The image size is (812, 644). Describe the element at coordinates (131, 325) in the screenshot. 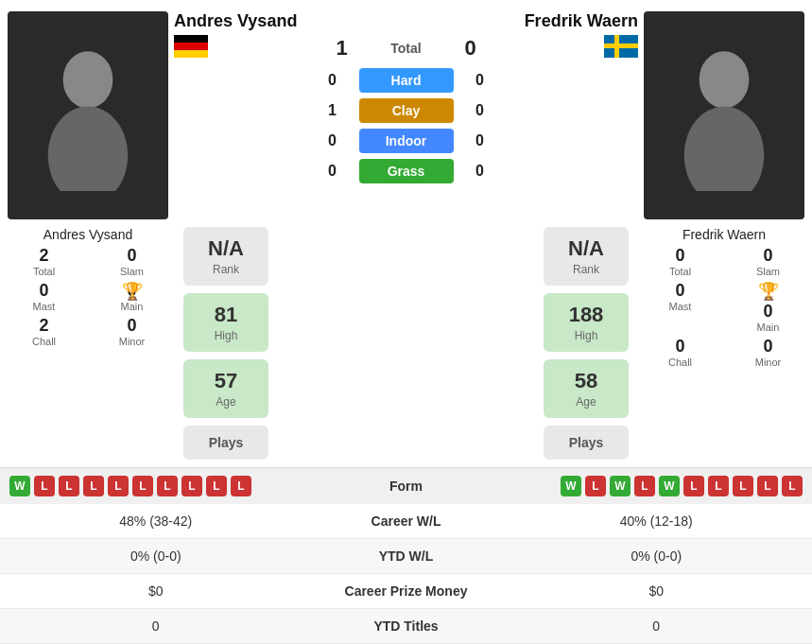

I see `left-minor-val: 0` at that location.